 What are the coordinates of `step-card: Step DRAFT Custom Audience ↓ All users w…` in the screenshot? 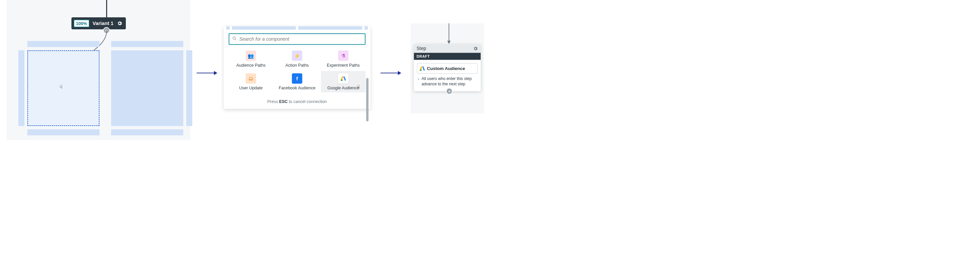 It's located at (447, 68).